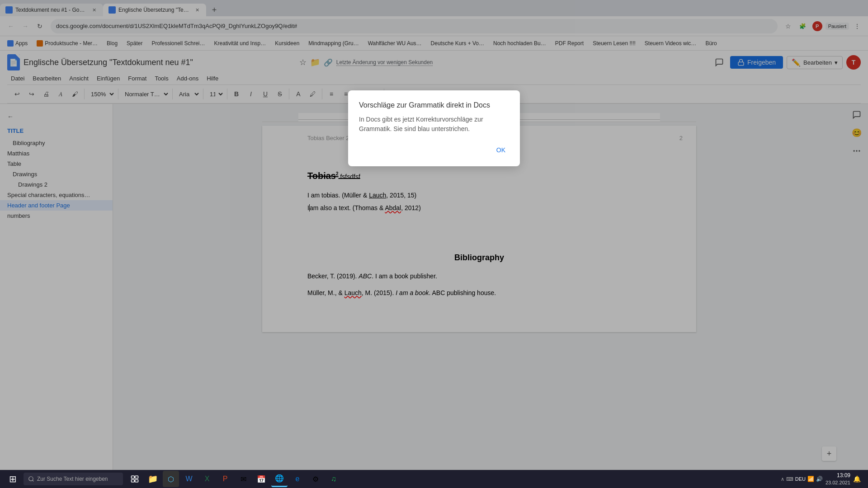 The width and height of the screenshot is (868, 488). Describe the element at coordinates (334, 479) in the screenshot. I see `spotify-icon: ♫` at that location.